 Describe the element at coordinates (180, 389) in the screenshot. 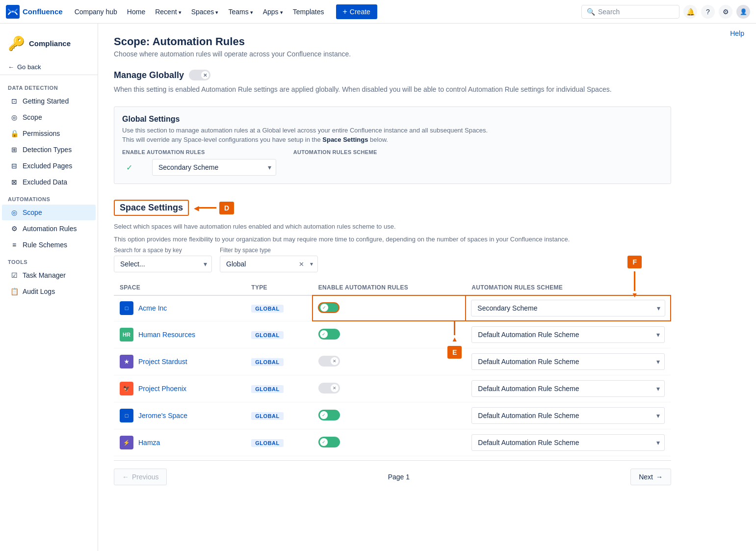

I see `space-cell: 🦅 Project Phoenix` at that location.